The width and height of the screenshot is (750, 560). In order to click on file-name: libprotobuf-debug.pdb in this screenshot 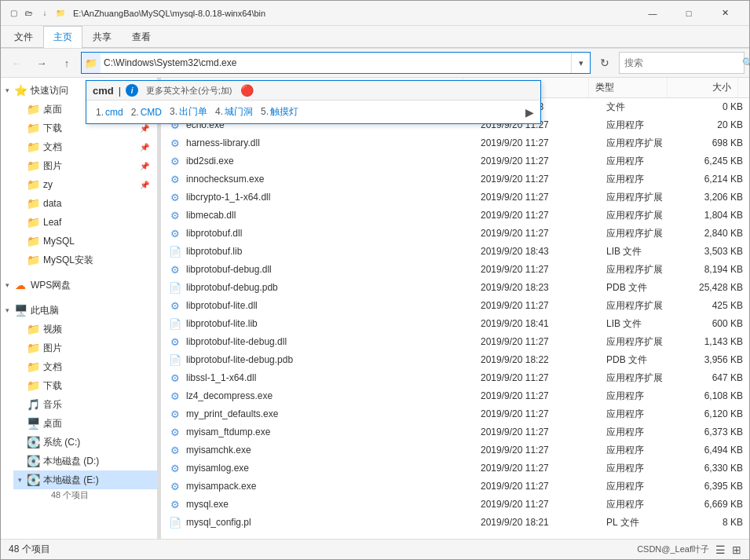, I will do `click(328, 287)`.